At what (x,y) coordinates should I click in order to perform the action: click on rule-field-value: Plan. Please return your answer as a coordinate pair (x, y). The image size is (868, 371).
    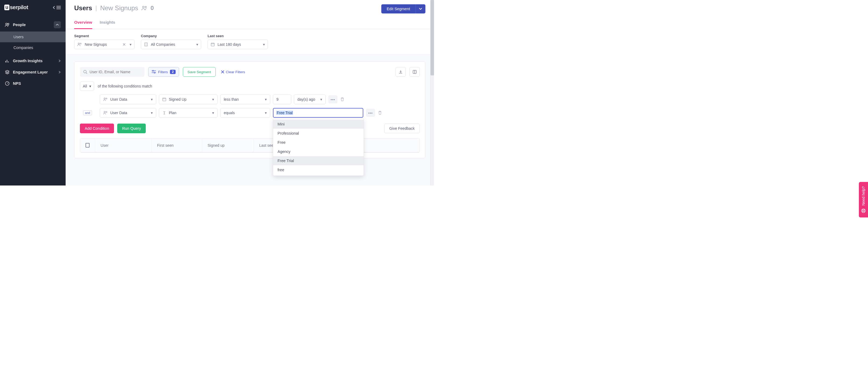
    Looking at the image, I should click on (173, 113).